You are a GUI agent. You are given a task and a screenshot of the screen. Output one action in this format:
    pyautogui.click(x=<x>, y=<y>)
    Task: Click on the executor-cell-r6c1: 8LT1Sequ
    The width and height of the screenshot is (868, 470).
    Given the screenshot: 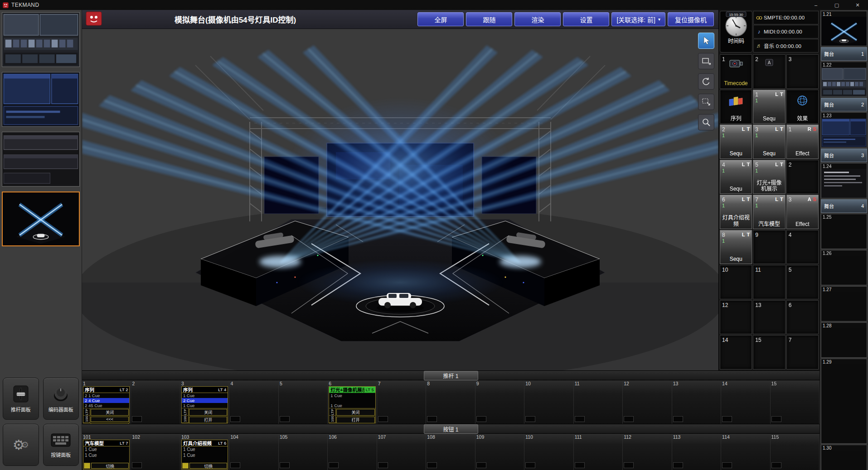 What is the action you would take?
    pyautogui.click(x=736, y=247)
    